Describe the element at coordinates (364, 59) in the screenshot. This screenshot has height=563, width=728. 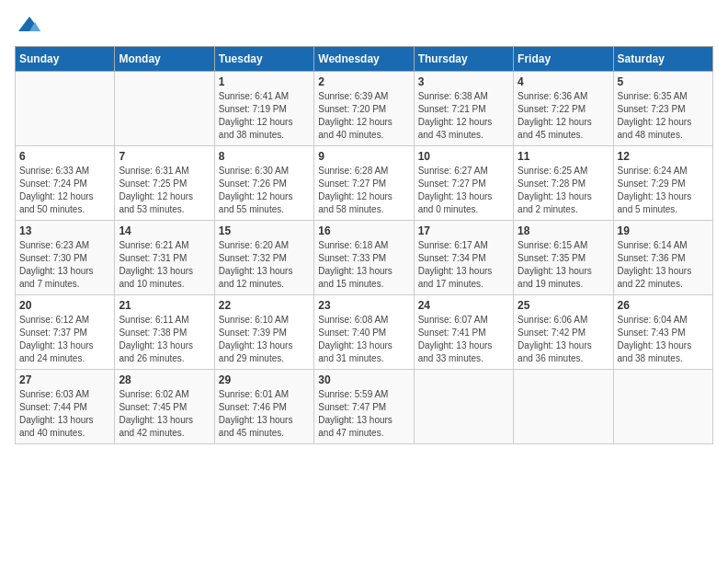
I see `col-header-wednesday: Wednesday` at that location.